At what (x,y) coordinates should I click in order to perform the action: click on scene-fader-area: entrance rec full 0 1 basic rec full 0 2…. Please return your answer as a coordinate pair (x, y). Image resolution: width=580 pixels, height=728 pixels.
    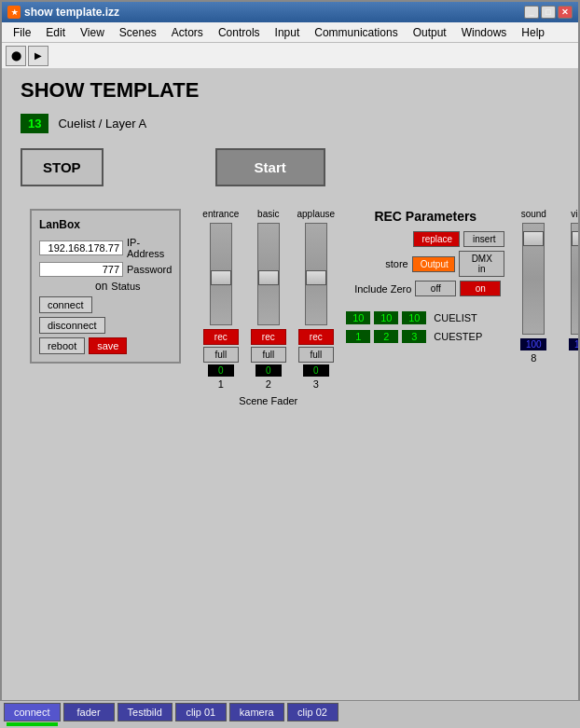
    Looking at the image, I should click on (269, 308).